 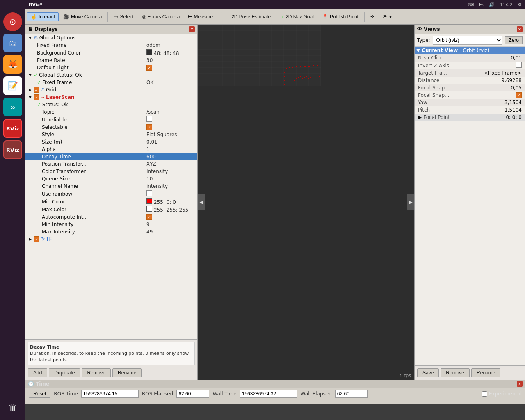 I want to click on camera-icon: 🎥, so click(x=66, y=17).